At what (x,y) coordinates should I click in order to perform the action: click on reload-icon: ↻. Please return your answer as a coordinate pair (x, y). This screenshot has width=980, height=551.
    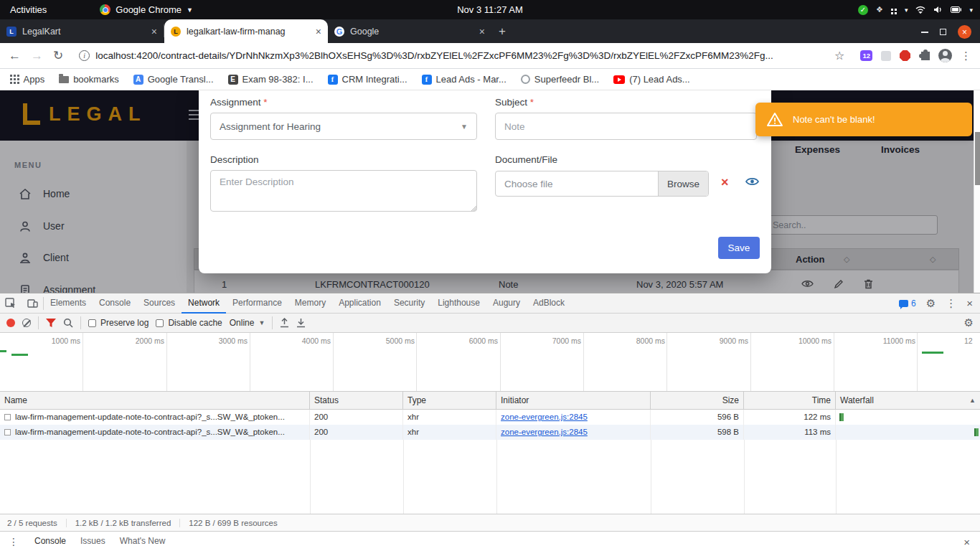
    Looking at the image, I should click on (58, 56).